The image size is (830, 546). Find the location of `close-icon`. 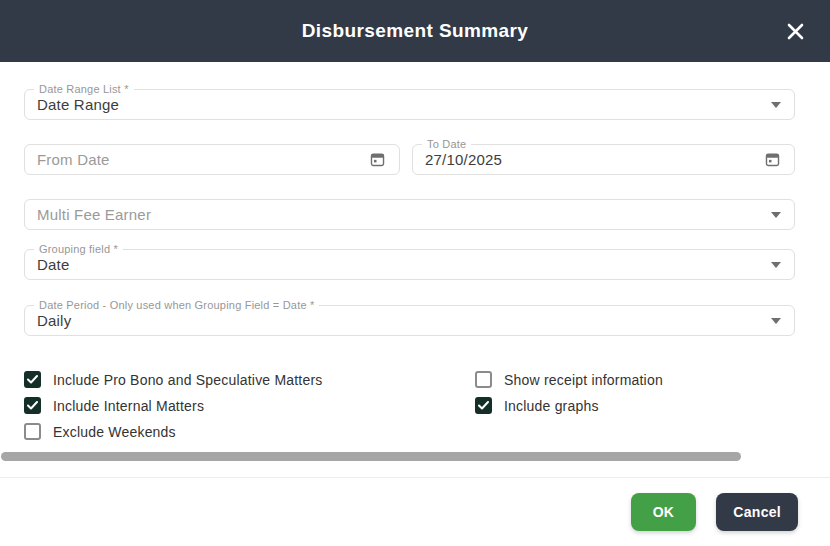

close-icon is located at coordinates (796, 32).